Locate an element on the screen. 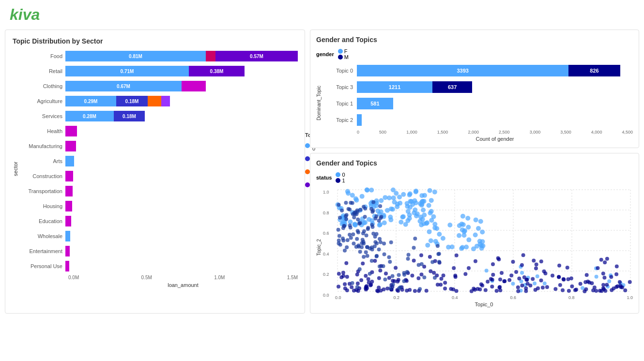 The image size is (644, 361). top-right-legend-label: gender is located at coordinates (325, 54).